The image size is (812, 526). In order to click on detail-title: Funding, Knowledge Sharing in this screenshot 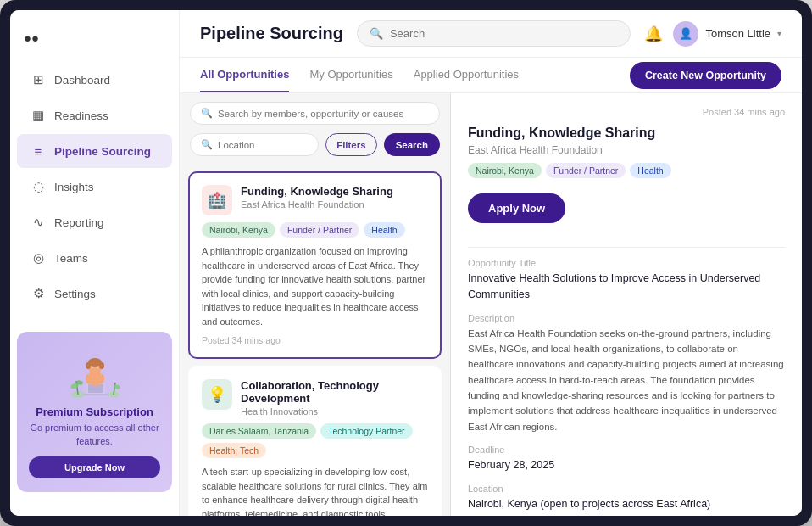, I will do `click(626, 133)`.